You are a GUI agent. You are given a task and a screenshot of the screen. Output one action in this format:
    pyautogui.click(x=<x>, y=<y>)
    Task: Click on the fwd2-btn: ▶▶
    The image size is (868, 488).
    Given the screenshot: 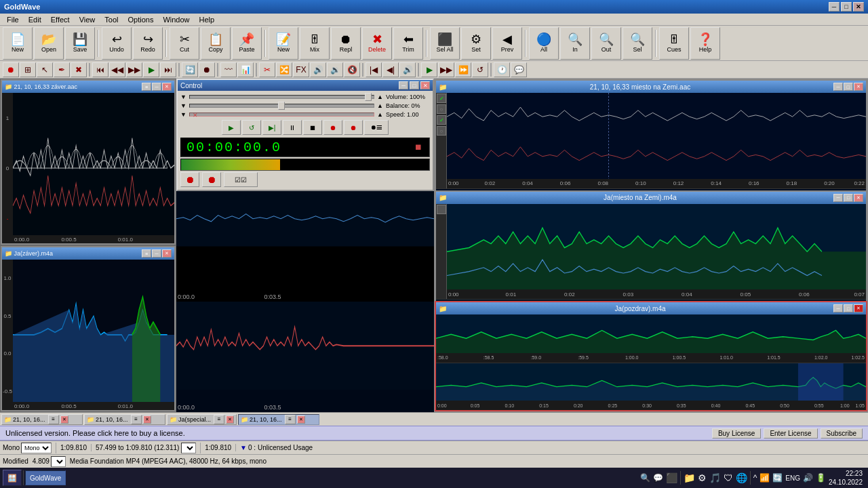 What is the action you would take?
    pyautogui.click(x=446, y=70)
    